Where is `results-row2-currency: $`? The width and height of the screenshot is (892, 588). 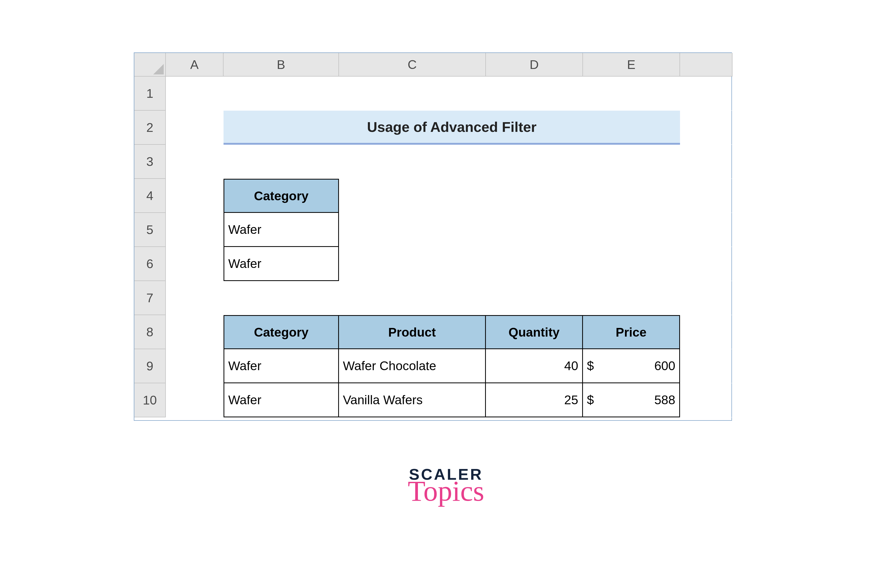 results-row2-currency: $ is located at coordinates (591, 400).